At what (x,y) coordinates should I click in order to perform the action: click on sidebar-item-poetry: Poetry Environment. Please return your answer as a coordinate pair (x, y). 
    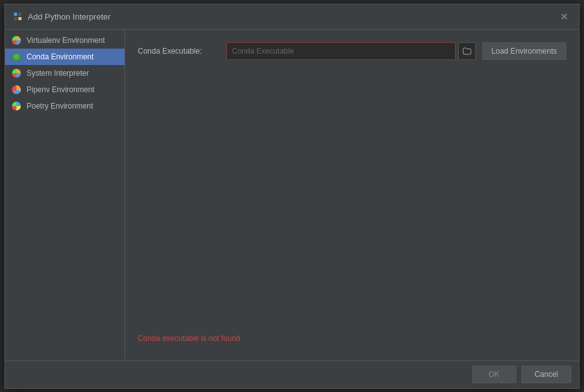
    Looking at the image, I should click on (64, 106).